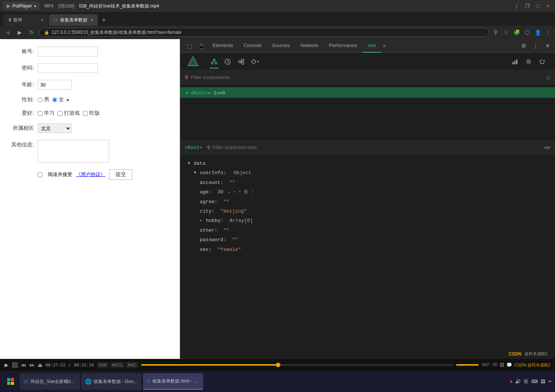  I want to click on media-subtitle-btn: 💬, so click(509, 365).